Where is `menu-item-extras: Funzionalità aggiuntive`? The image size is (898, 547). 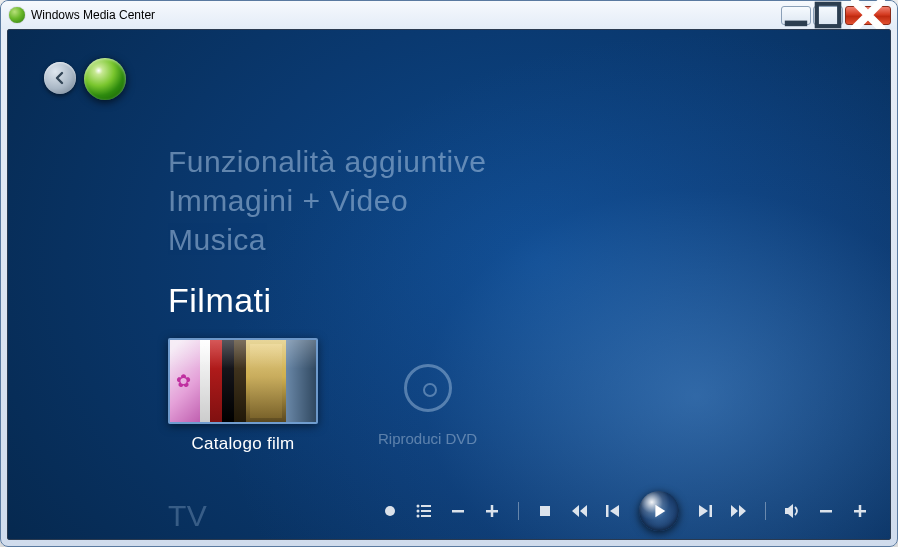
menu-item-extras: Funzionalità aggiuntive is located at coordinates (327, 162).